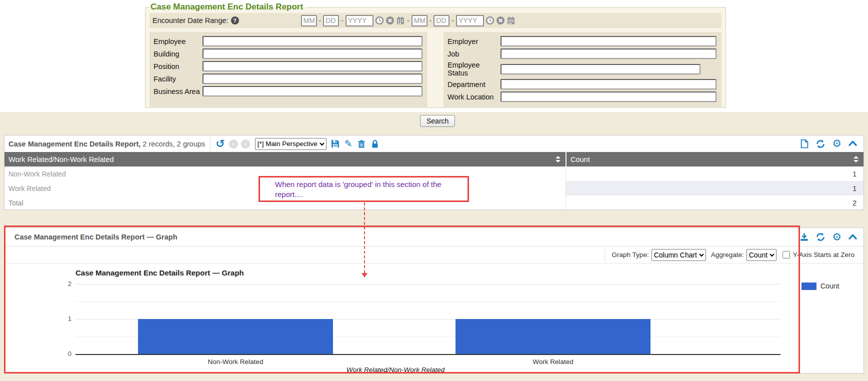 The image size is (868, 381). Describe the element at coordinates (246, 144) in the screenshot. I see `next-perspective-icon: ›` at that location.